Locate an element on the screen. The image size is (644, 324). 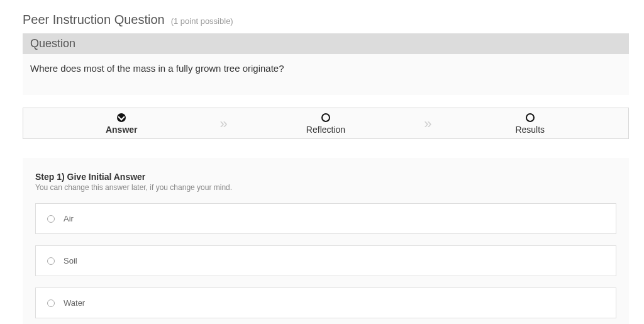
circle-down-icon is located at coordinates (121, 118).